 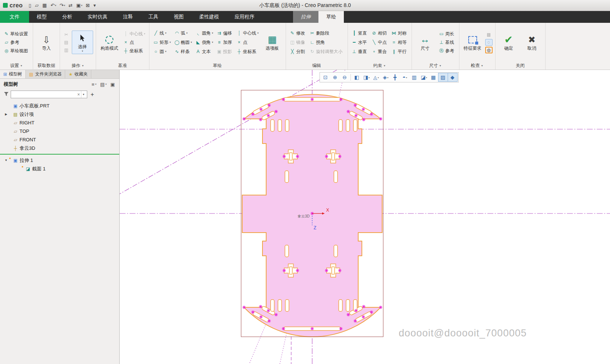 I want to click on group-inspect-footer: 检查▼, so click(x=477, y=66).